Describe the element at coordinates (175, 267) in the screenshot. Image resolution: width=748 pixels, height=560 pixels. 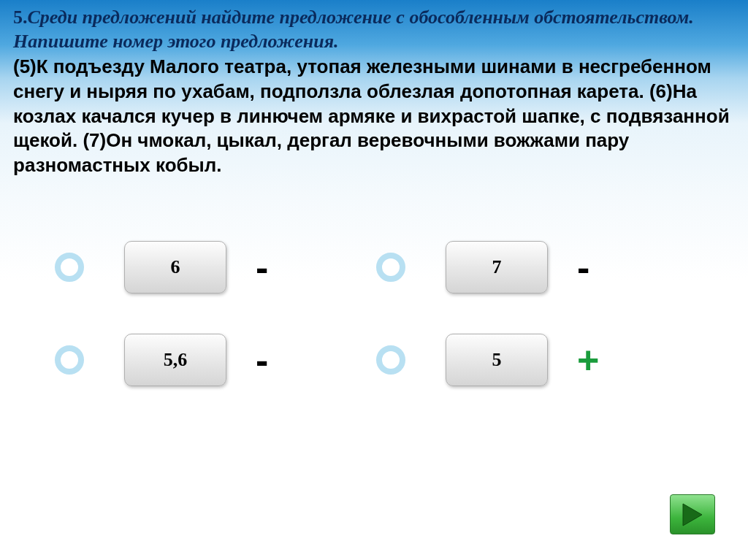
I see `answer-button-a: 6` at that location.